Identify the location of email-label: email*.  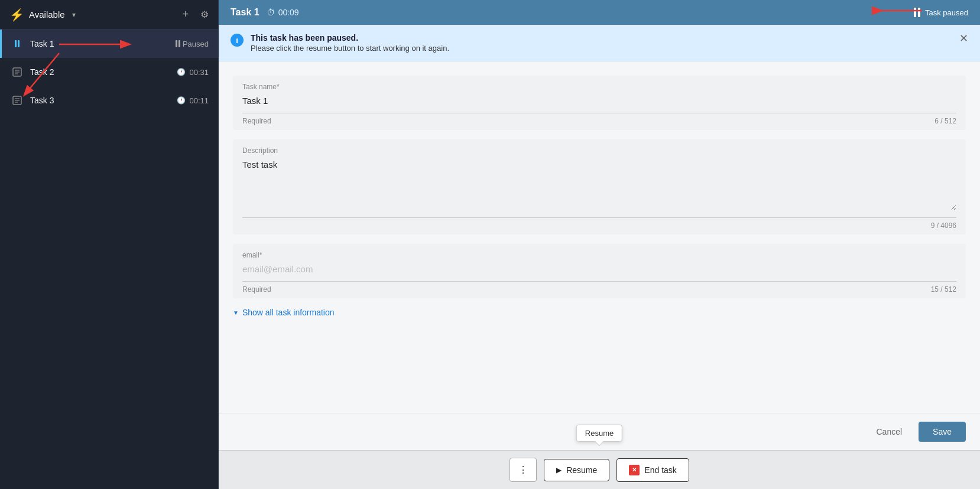
(599, 255).